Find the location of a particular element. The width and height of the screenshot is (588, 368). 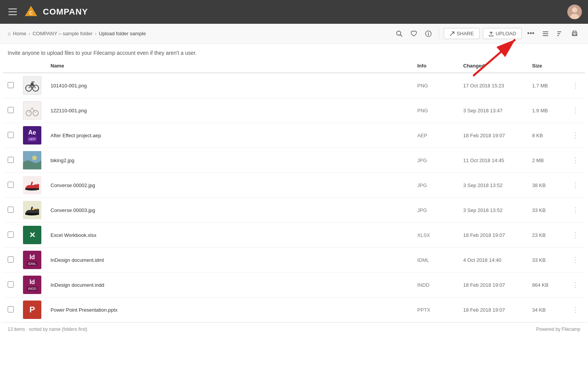

upload-button: UPLOAD is located at coordinates (502, 34).